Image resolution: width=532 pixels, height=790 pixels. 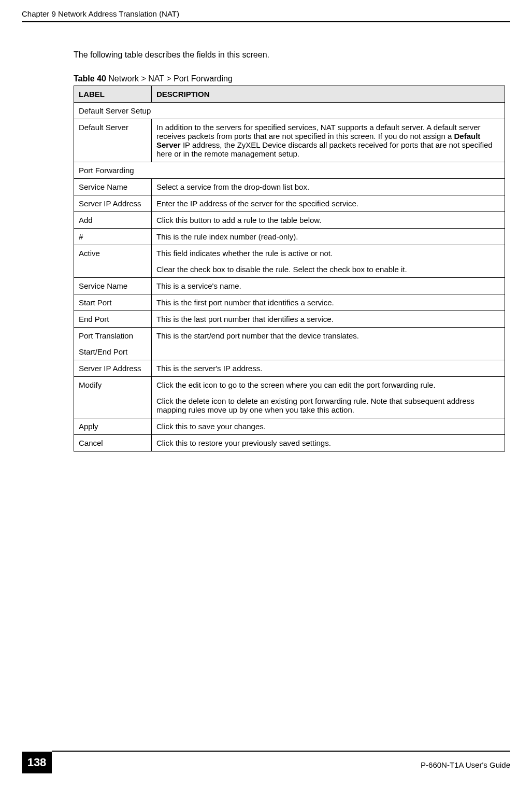 I want to click on description-cell: This is the last port number that identi…, so click(x=328, y=319).